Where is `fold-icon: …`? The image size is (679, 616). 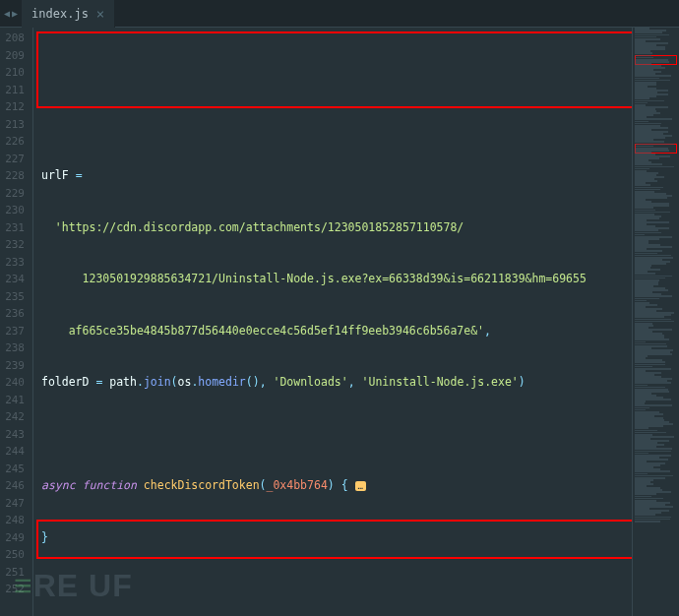 fold-icon: … is located at coordinates (360, 486).